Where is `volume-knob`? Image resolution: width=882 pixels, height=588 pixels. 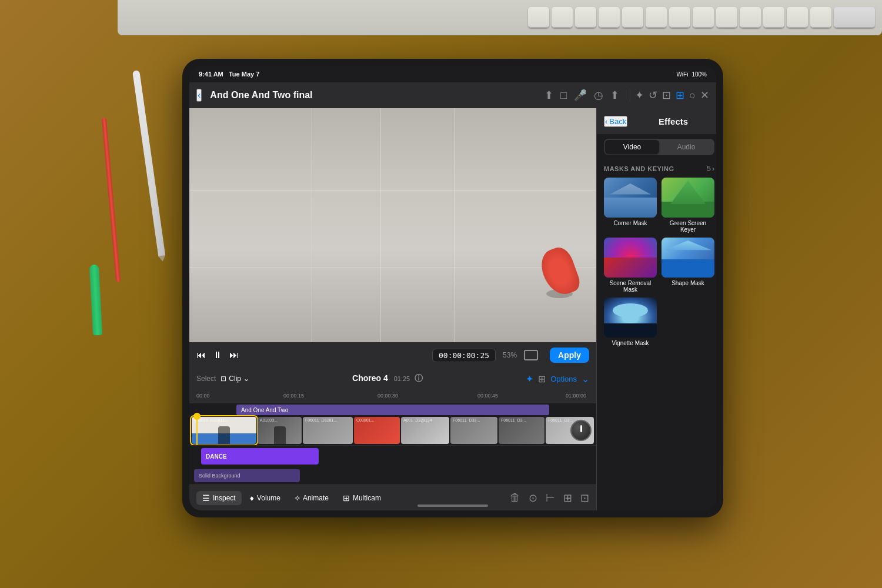 volume-knob is located at coordinates (581, 430).